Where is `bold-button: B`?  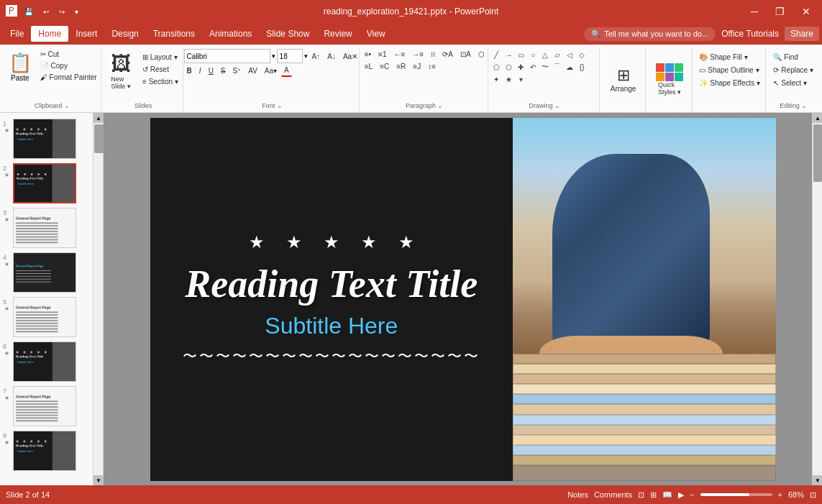 bold-button: B is located at coordinates (190, 70).